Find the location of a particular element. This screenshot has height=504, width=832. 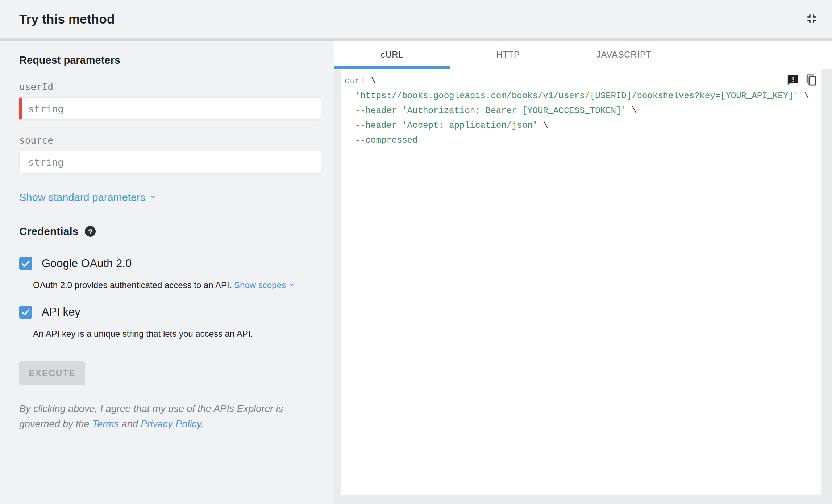

userid-field-label: userId is located at coordinates (170, 87).